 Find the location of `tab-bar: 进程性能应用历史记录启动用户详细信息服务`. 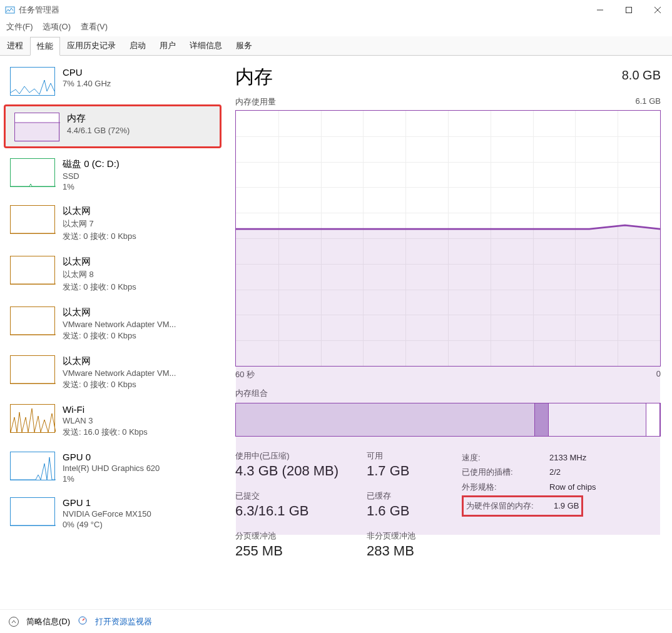

tab-bar: 进程性能应用历史记录启动用户详细信息服务 is located at coordinates (336, 46).